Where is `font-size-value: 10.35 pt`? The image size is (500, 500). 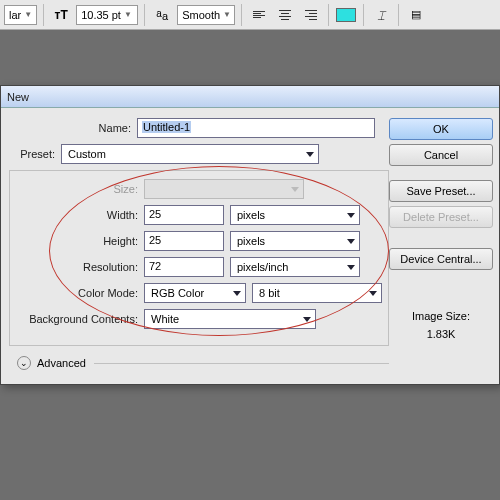 font-size-value: 10.35 pt is located at coordinates (101, 15).